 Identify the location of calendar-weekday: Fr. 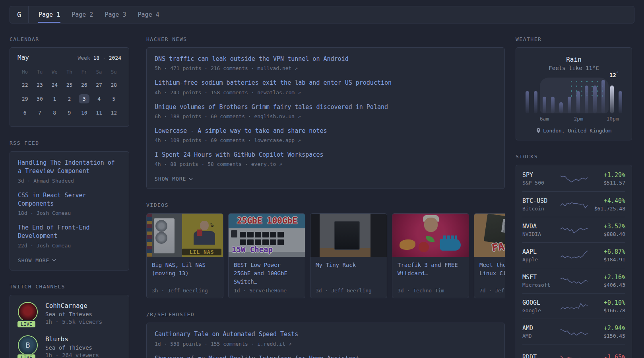
(84, 72).